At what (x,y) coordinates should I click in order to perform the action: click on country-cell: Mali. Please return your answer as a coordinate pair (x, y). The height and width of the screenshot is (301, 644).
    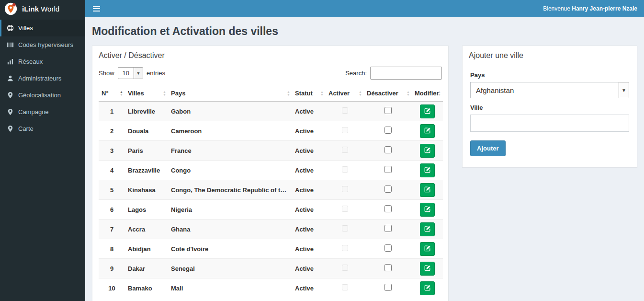
    Looking at the image, I should click on (230, 289).